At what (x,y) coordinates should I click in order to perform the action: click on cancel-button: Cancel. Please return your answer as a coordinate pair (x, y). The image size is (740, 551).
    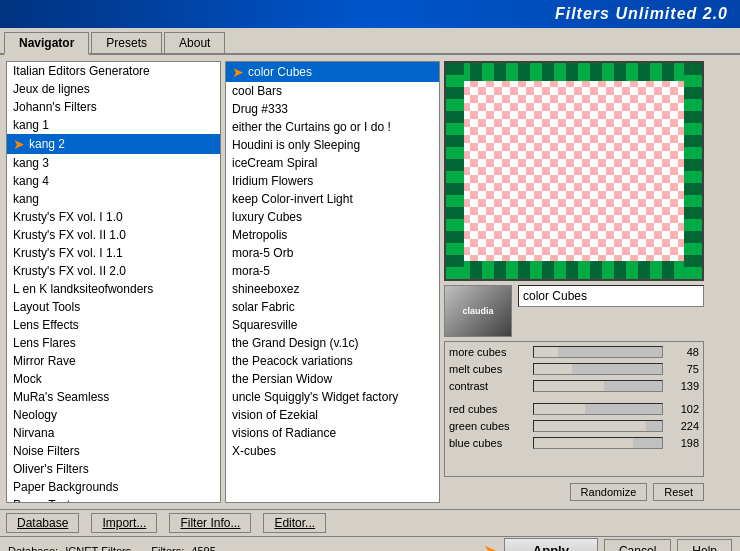
    Looking at the image, I should click on (638, 546).